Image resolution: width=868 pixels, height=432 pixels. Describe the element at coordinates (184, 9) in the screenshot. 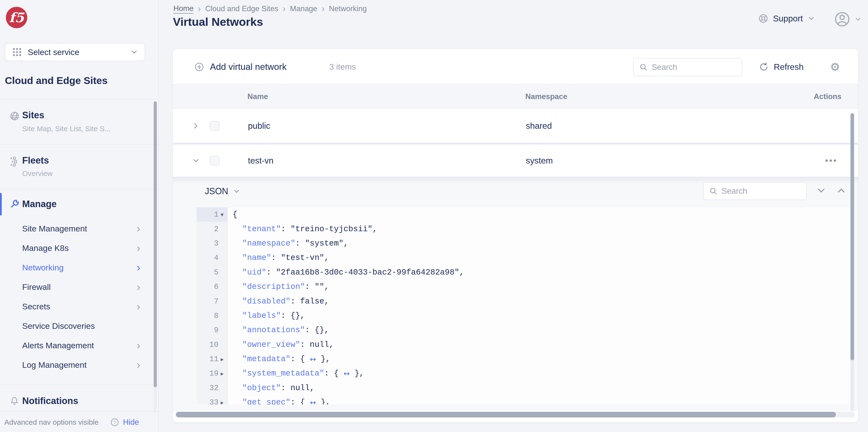

I see `breadcrumb-item-home: Home` at that location.